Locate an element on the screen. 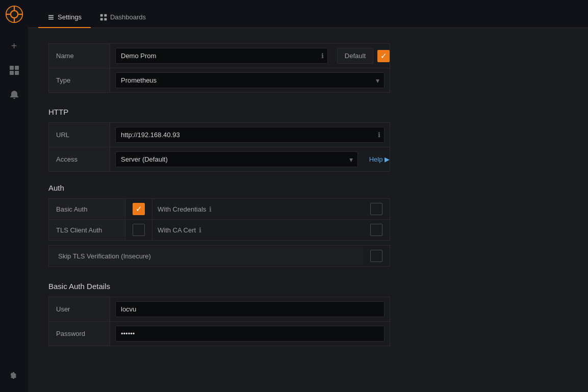 This screenshot has height=392, width=588. http-section-title: HTTP is located at coordinates (219, 112).